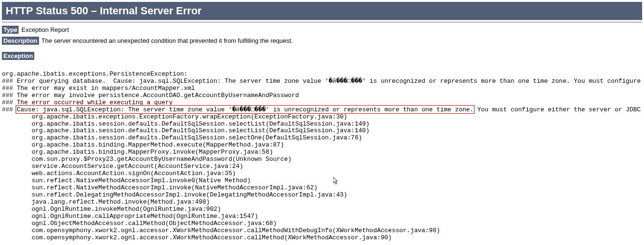 The image size is (644, 245). Describe the element at coordinates (99, 88) in the screenshot. I see `trace-line: ### The error may exist in mappers/Accou…` at that location.